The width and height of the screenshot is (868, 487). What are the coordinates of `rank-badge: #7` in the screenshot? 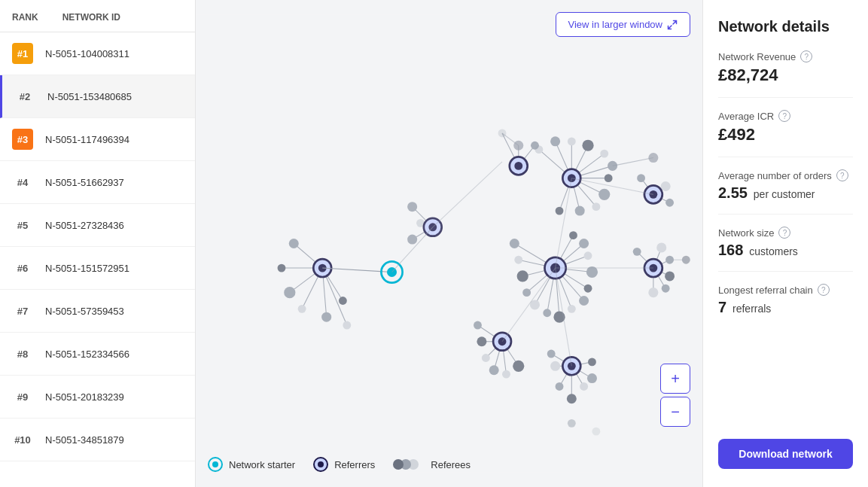 It's located at (23, 311).